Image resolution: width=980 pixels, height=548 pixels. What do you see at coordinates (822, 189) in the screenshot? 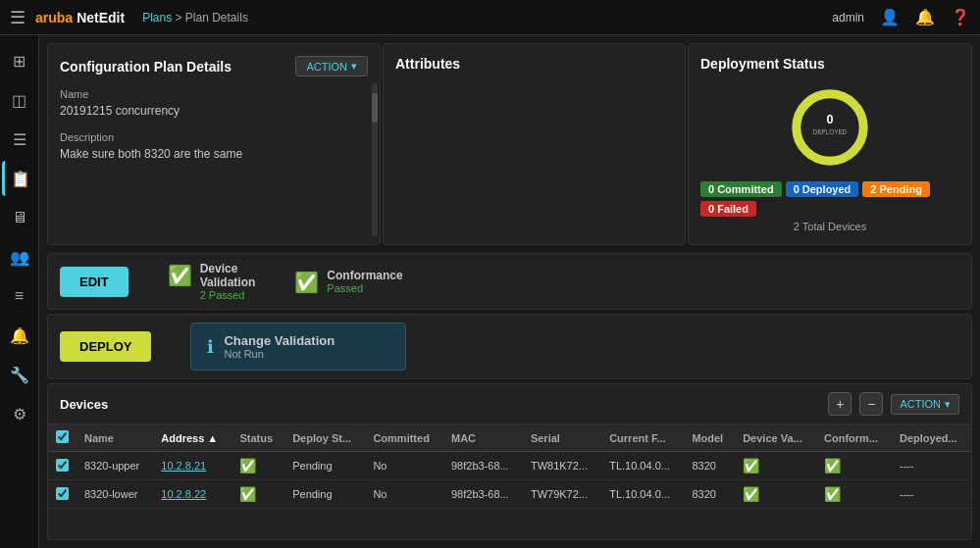
I see `badge-deployed: 0 Deployed` at bounding box center [822, 189].